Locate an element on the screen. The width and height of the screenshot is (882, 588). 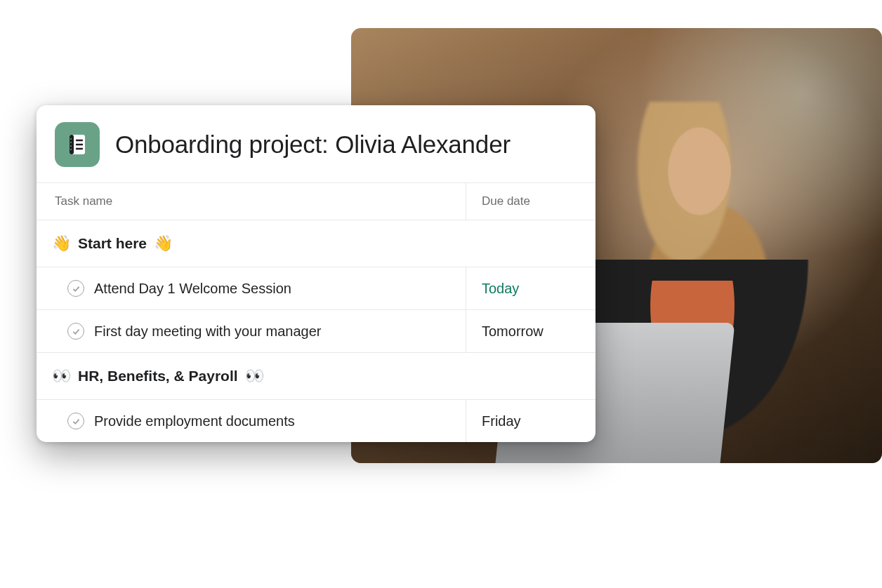
task-name: Provide employment documents is located at coordinates (195, 421).